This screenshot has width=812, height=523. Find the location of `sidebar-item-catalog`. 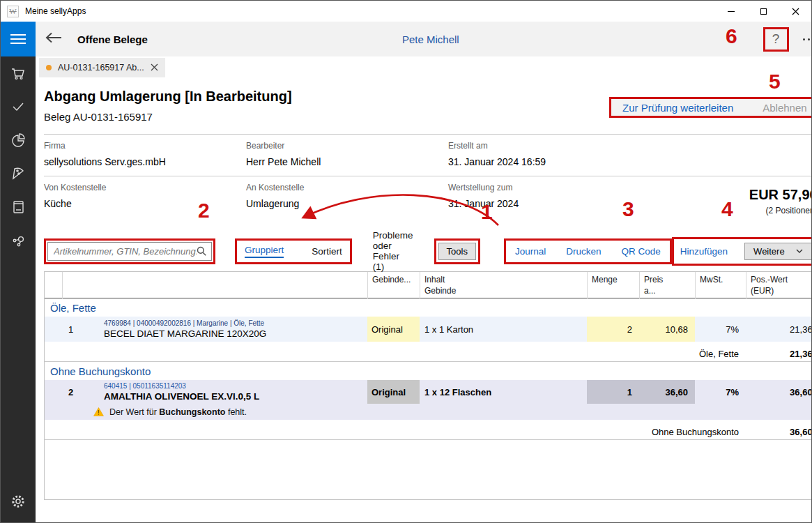

sidebar-item-catalog is located at coordinates (18, 207).